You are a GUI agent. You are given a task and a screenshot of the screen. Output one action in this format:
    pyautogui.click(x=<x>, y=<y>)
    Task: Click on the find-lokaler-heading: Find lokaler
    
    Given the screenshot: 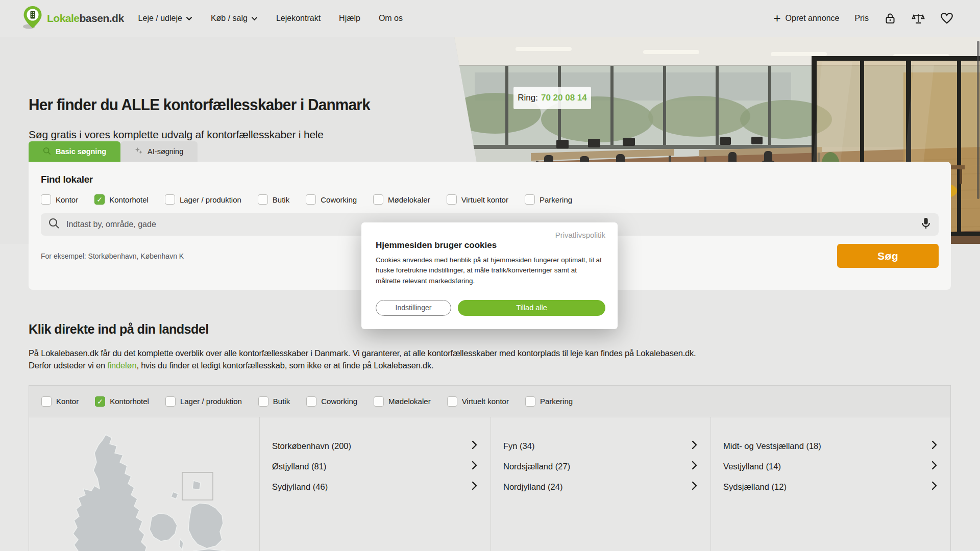 What is the action you would take?
    pyautogui.click(x=490, y=180)
    